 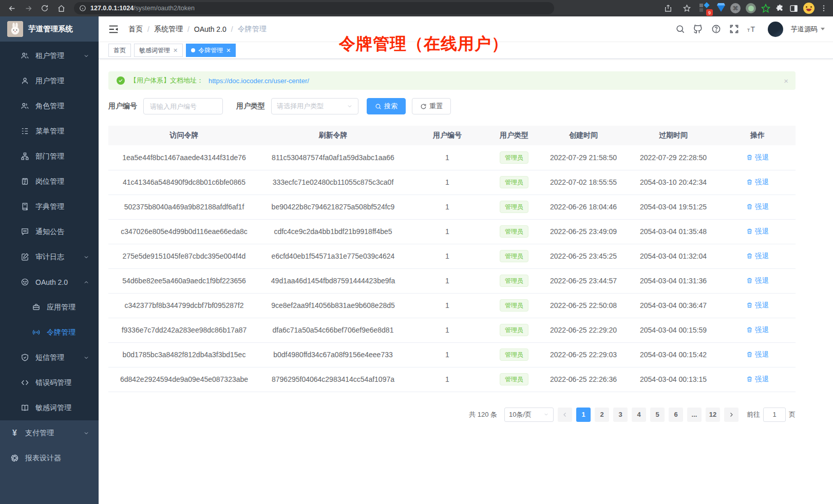 I want to click on page-button-6: 6, so click(x=676, y=415).